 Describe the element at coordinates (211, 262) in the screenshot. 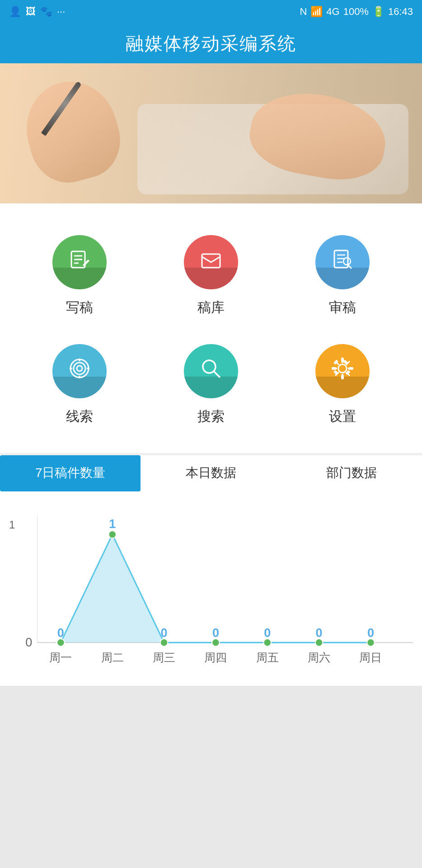

I see `draft-icon-circle` at that location.